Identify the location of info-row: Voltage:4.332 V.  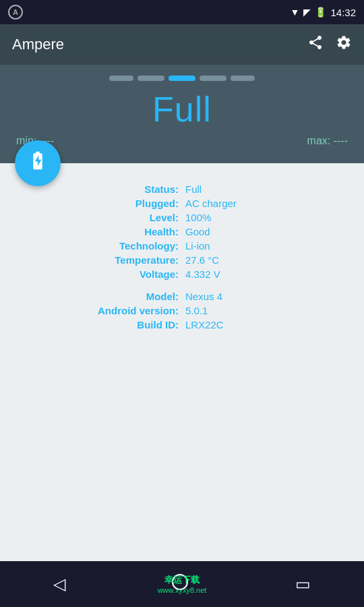
(212, 274).